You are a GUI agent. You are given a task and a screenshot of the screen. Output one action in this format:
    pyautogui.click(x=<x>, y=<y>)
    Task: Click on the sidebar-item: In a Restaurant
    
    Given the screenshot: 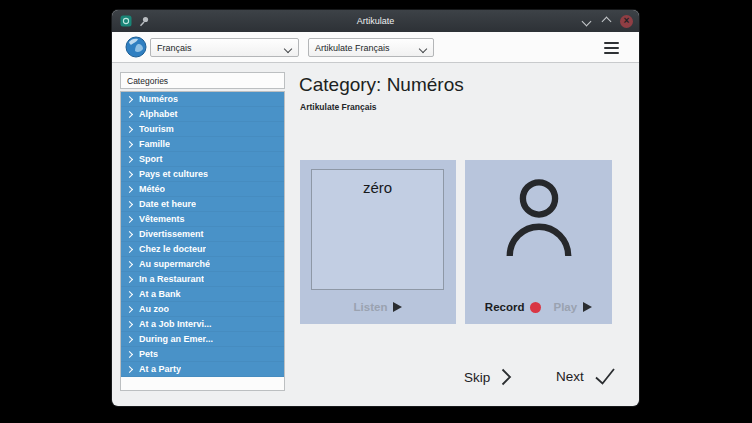 What is the action you would take?
    pyautogui.click(x=202, y=280)
    